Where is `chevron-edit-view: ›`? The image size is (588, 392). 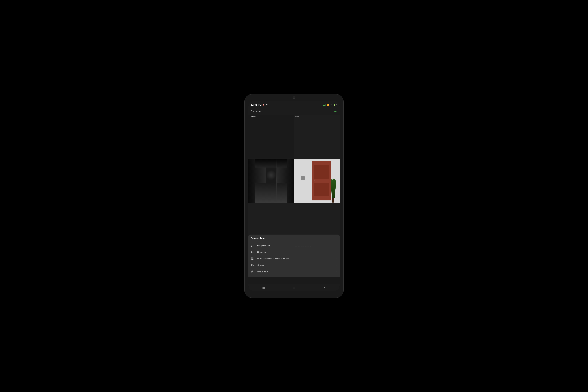
chevron-edit-view: › is located at coordinates (337, 265).